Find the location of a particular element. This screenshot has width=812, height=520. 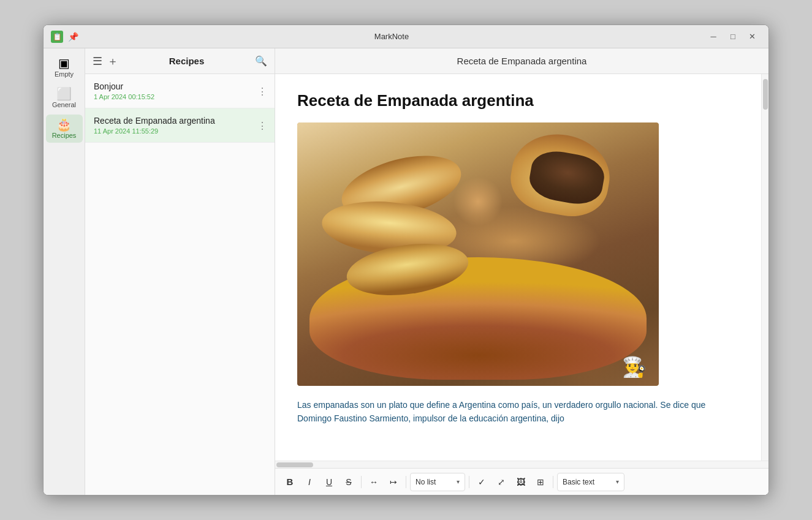

recipes-icon: 🎂 is located at coordinates (64, 124).